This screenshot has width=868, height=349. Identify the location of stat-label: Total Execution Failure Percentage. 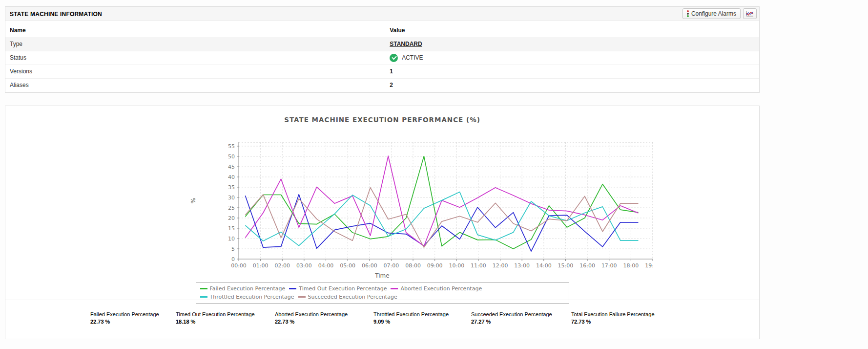
(613, 314).